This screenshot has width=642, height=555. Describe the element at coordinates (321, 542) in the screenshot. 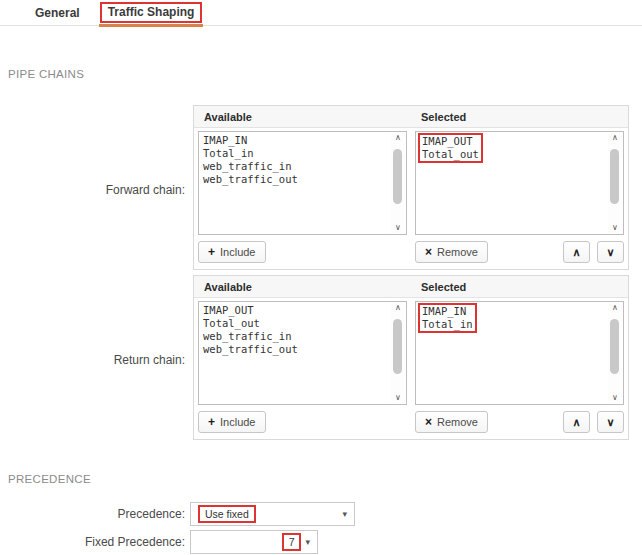

I see `fixed-precedence-field-row: Fixed Precedence: 7 ▾` at that location.